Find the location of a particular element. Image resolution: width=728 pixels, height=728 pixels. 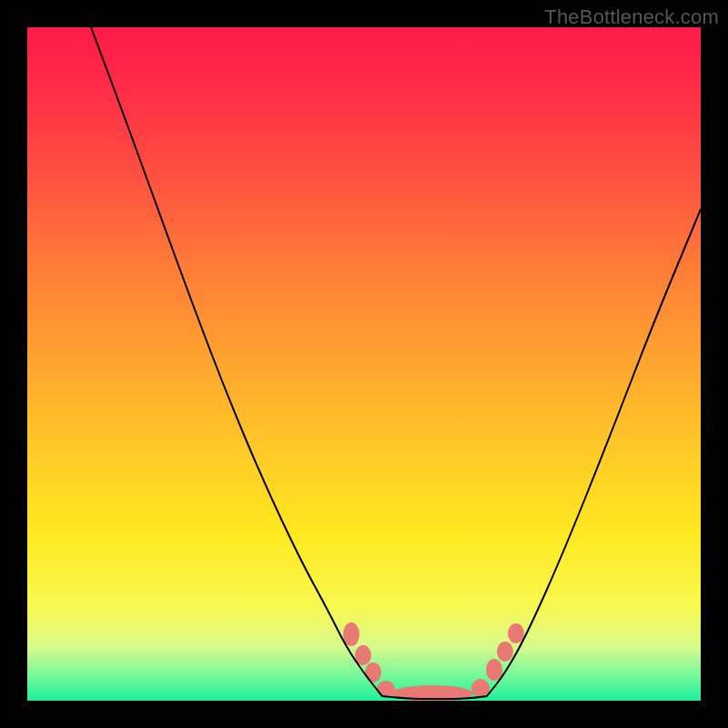

watermark-text: TheBottleneck.com is located at coordinates (632, 17).